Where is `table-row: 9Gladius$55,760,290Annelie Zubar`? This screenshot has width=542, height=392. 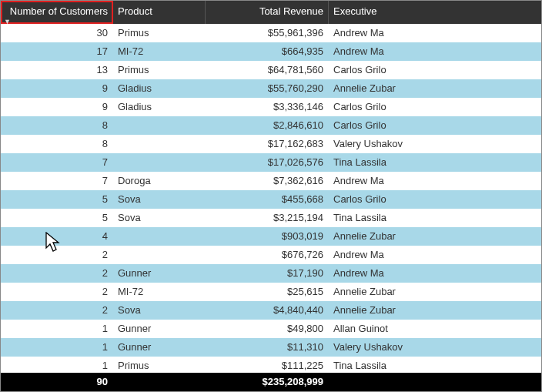 table-row: 9Gladius$55,760,290Annelie Zubar is located at coordinates (271, 89).